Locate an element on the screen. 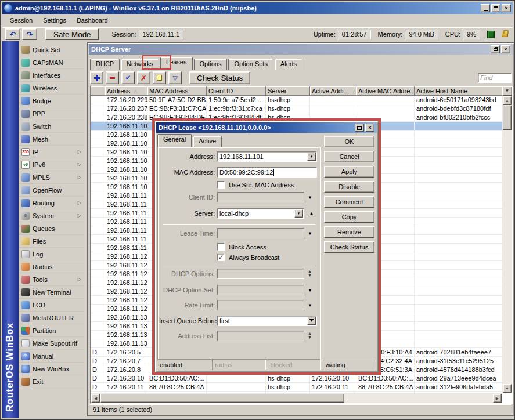  sidebar-item-log: Log is located at coordinates (51, 254).